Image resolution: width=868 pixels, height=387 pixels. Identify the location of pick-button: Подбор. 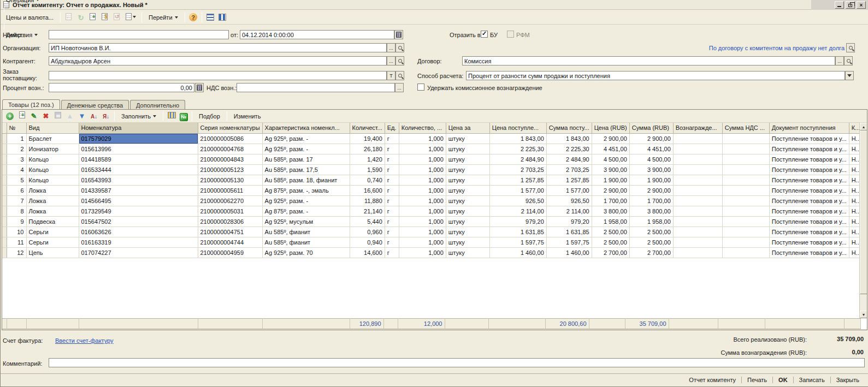
(210, 116).